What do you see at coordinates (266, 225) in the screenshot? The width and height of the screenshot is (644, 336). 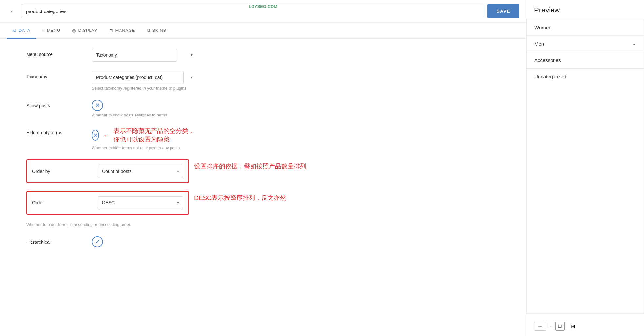 I see `order-hint: Whether to order terms in ascending or d…` at bounding box center [266, 225].